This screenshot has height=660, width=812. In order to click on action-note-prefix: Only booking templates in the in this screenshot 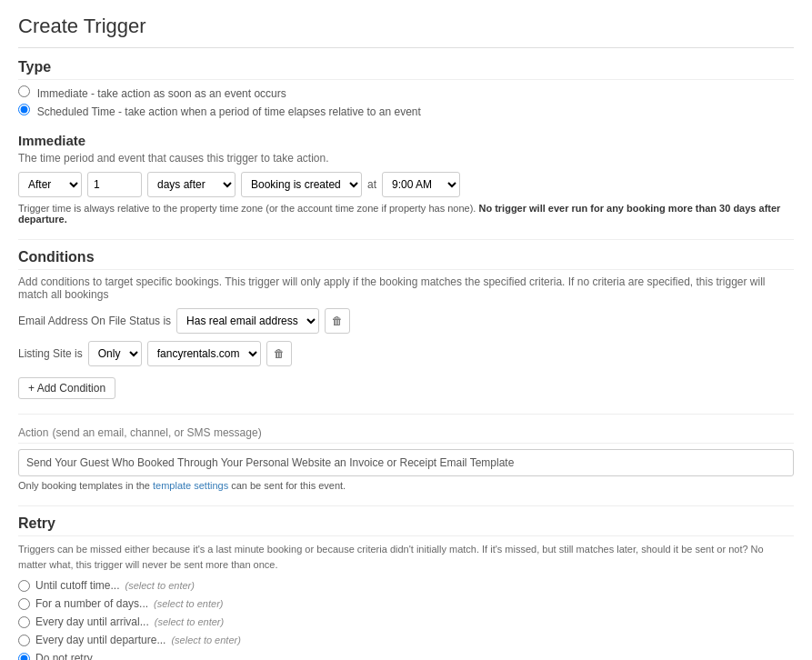, I will do `click(84, 485)`.